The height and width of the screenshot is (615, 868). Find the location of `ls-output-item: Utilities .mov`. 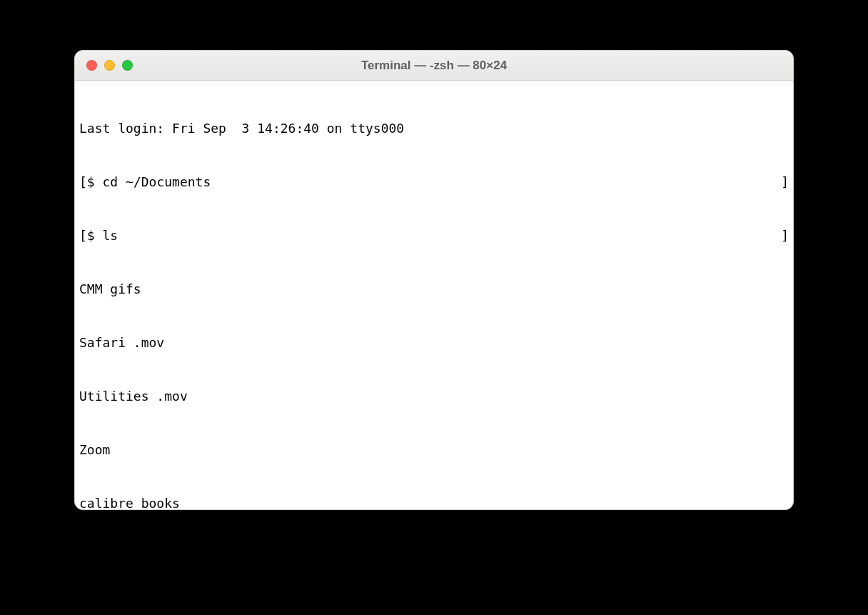

ls-output-item: Utilities .mov is located at coordinates (133, 396).